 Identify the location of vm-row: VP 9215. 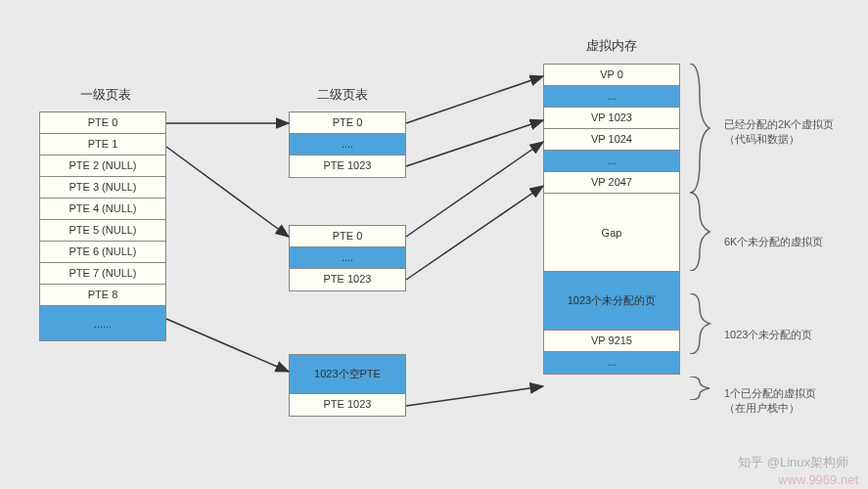
(612, 341).